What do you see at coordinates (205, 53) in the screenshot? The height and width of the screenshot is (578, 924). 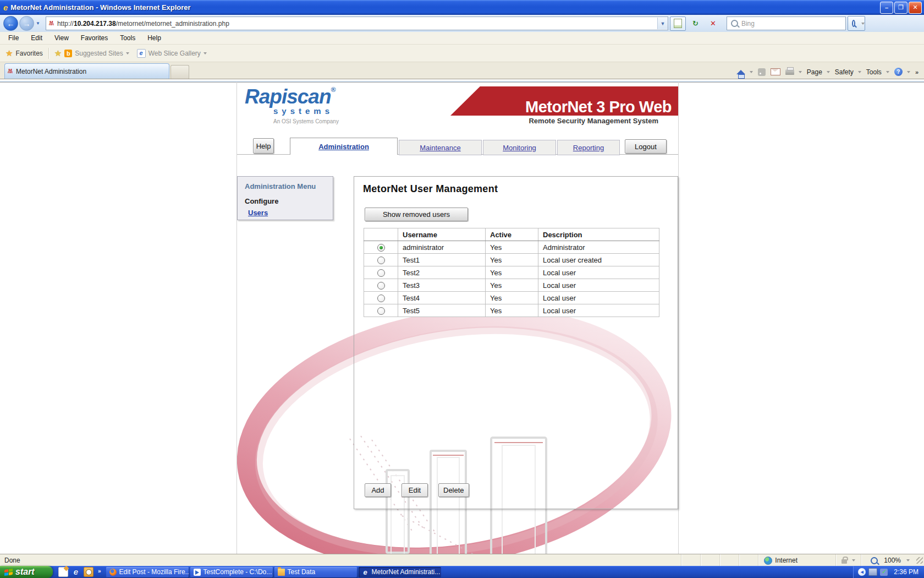 I see `web-slice-dropdown-icon` at bounding box center [205, 53].